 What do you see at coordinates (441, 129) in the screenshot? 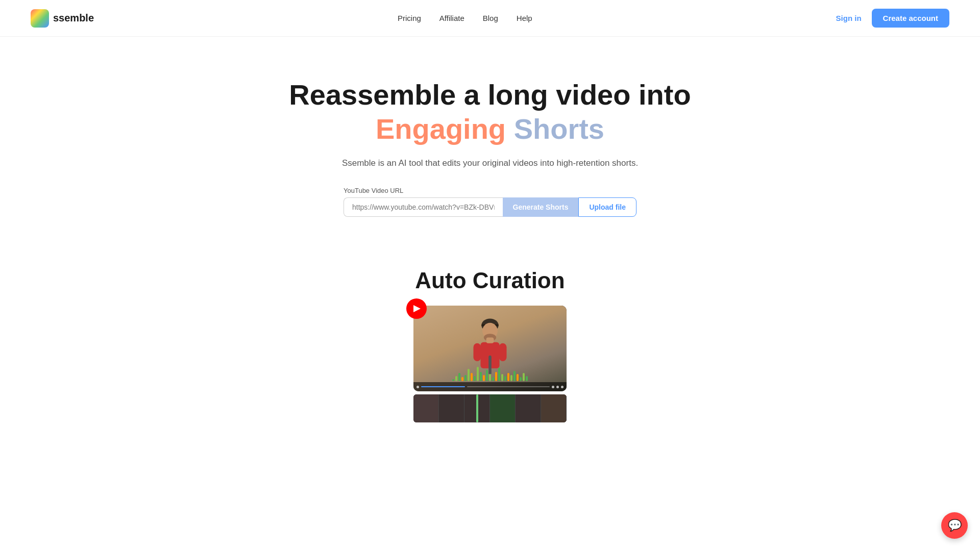
I see `headline-engaging: Engaging` at bounding box center [441, 129].